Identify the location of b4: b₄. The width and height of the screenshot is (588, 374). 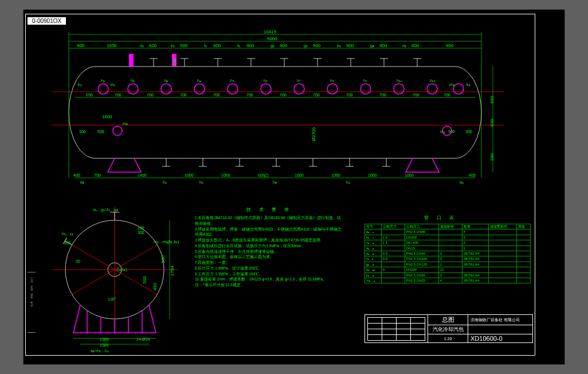
(348, 182).